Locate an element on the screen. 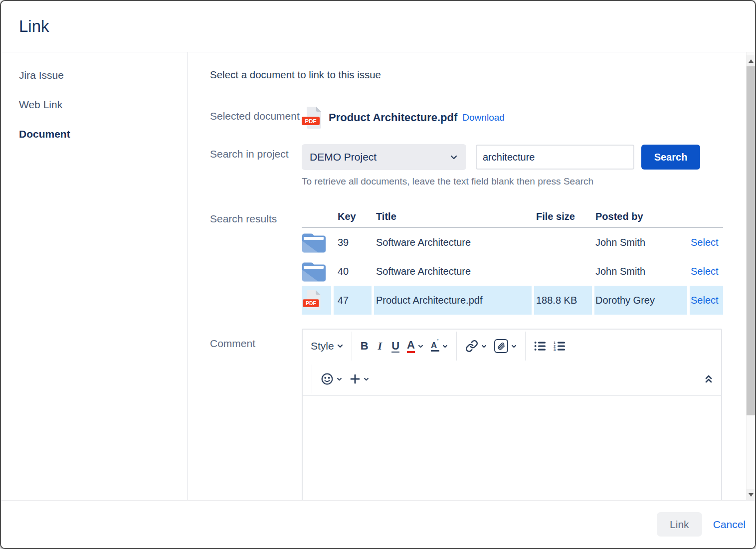 This screenshot has height=549, width=756. editor-toolbar-row-1: Style B I U A A▫ is located at coordinates (512, 346).